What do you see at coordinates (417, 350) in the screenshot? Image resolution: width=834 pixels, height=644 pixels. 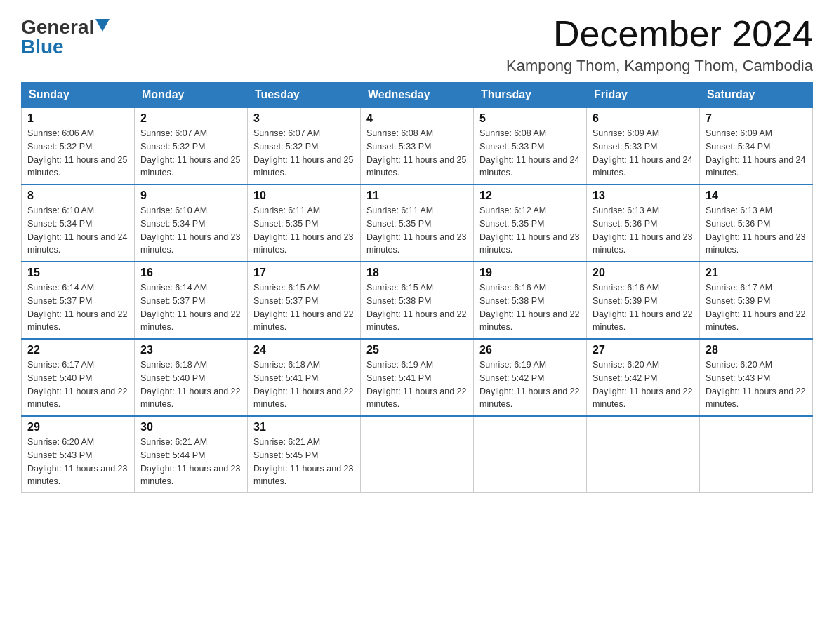 I see `day-number: 25` at bounding box center [417, 350].